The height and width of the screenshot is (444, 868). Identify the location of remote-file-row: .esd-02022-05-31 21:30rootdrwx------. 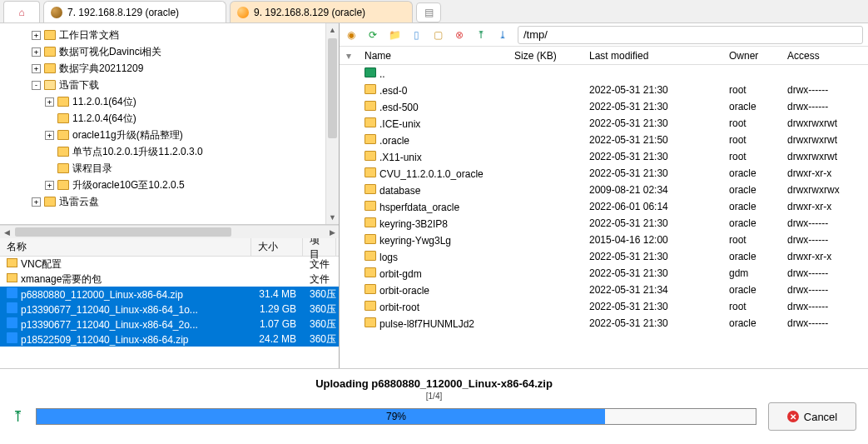
(604, 90).